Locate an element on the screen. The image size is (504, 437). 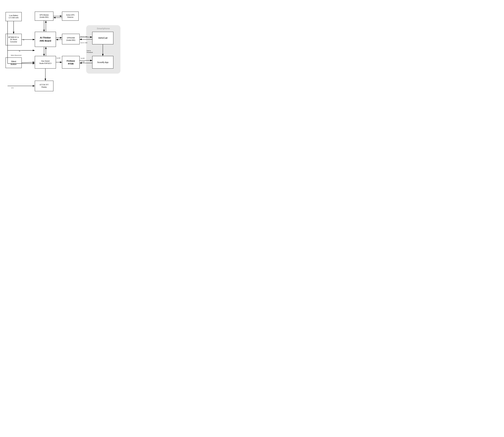
lipo-battery-box: Li-po Battery3,7v 500 mAh is located at coordinates (14, 17).